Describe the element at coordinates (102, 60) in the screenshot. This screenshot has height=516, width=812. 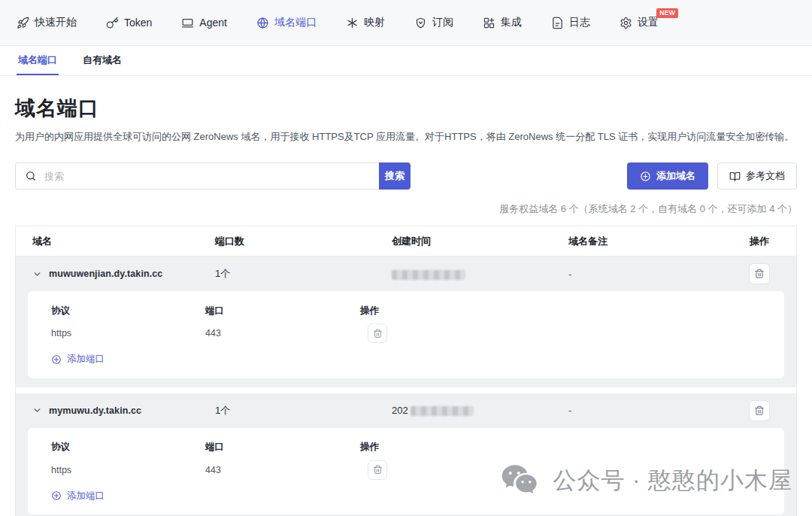
I see `tab-own-domain: 自有域名` at that location.